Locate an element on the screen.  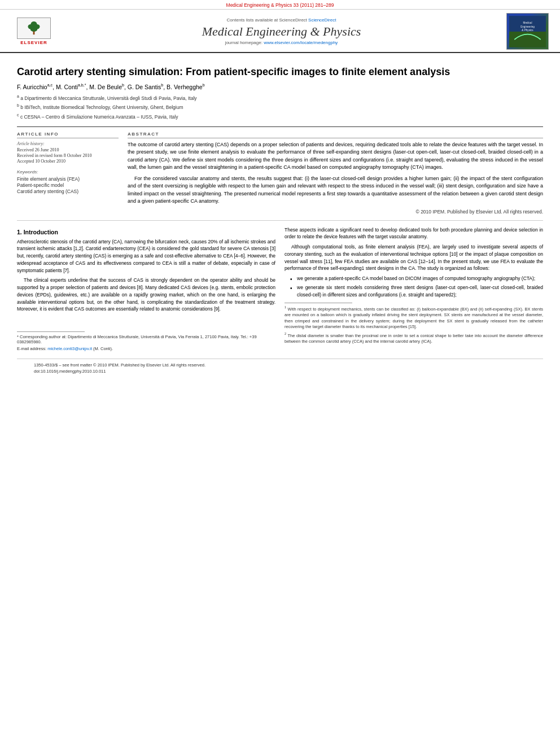
elsevier-tree-icon is located at coordinates (34, 28).